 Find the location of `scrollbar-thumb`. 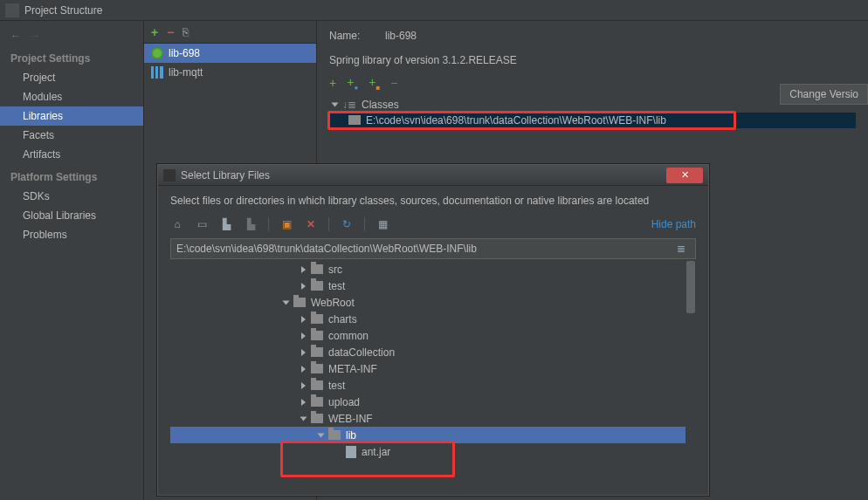

scrollbar-thumb is located at coordinates (691, 287).